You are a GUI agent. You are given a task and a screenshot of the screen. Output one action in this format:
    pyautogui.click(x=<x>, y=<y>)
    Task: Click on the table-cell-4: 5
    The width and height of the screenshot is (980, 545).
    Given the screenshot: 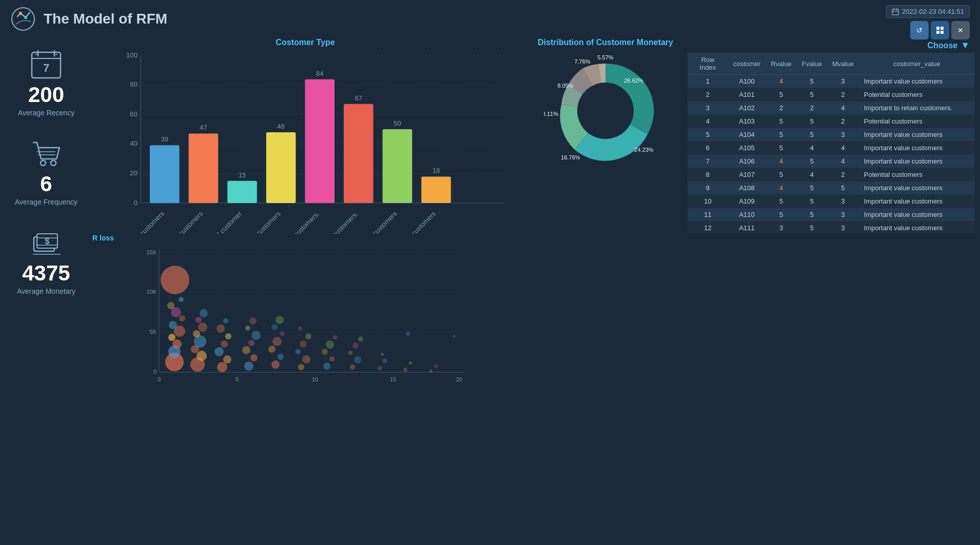 What is the action you would take?
    pyautogui.click(x=843, y=188)
    